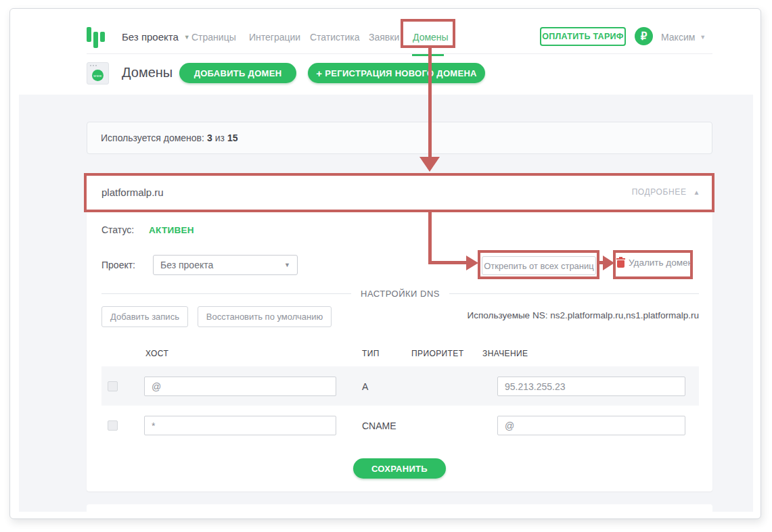 This screenshot has width=772, height=532. I want to click on unpin-from-pages-button: Открепить от всех страниц, so click(539, 266).